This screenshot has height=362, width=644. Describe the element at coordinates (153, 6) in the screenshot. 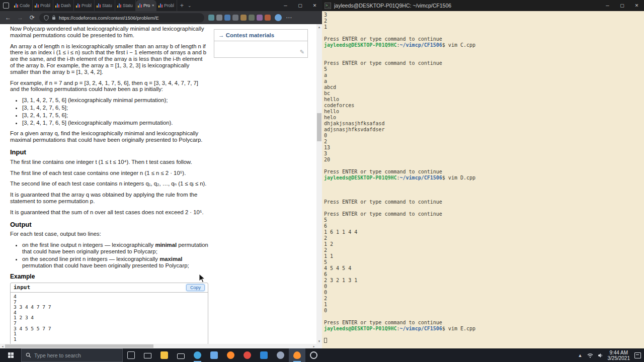

I see `tab-close-icon: ✕` at that location.